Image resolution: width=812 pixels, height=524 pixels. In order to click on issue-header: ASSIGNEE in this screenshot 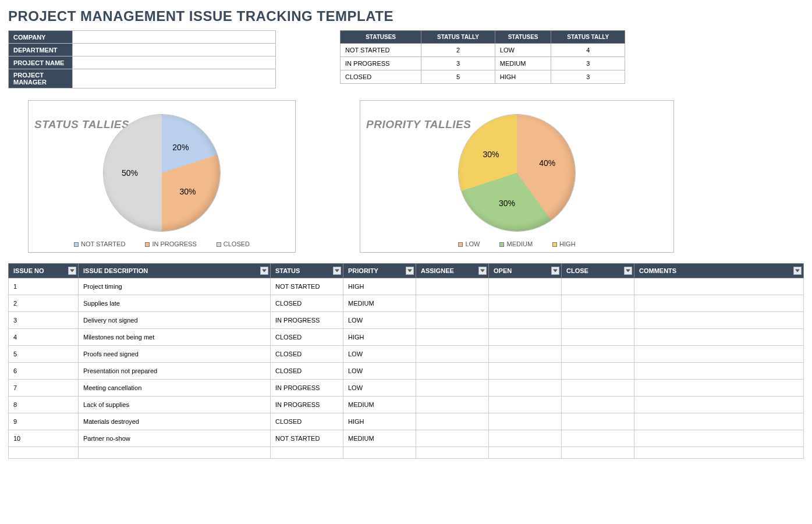, I will do `click(453, 271)`.